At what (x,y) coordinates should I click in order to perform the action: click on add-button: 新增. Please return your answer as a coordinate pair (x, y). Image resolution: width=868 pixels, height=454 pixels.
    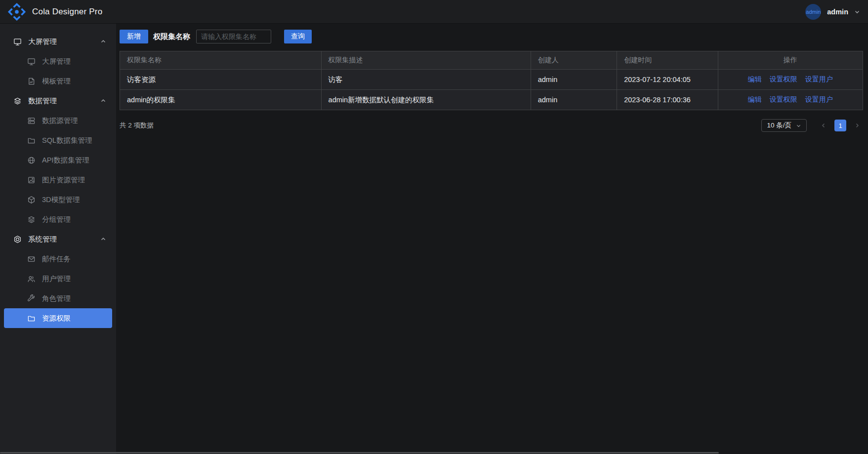
    Looking at the image, I should click on (134, 37).